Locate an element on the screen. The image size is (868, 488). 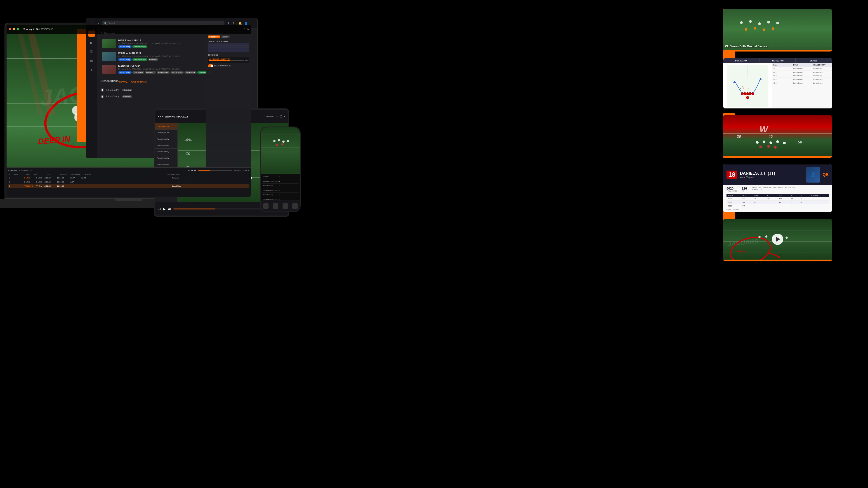
sidebar-grid-icon: ⊞ is located at coordinates (92, 61).